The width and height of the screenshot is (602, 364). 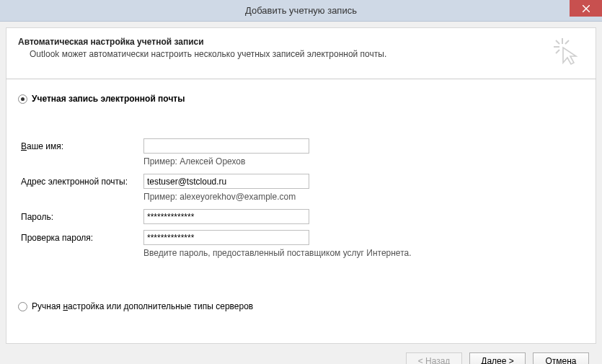 What do you see at coordinates (285, 42) in the screenshot?
I see `header-title: Автоматическая настройка учетной записи` at bounding box center [285, 42].